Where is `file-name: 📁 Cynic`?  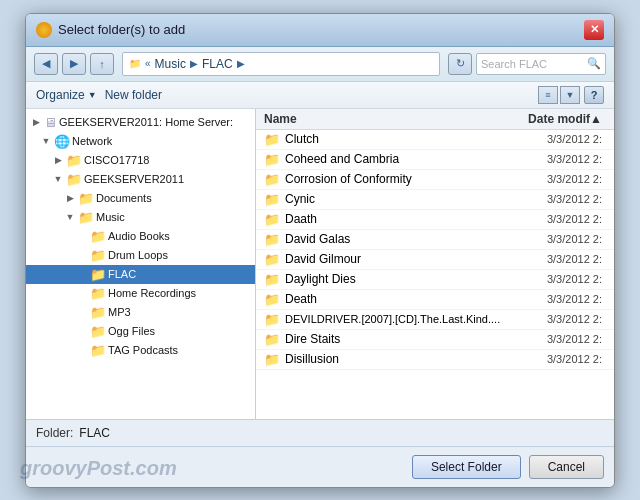 file-name: 📁 Cynic is located at coordinates (385, 200).